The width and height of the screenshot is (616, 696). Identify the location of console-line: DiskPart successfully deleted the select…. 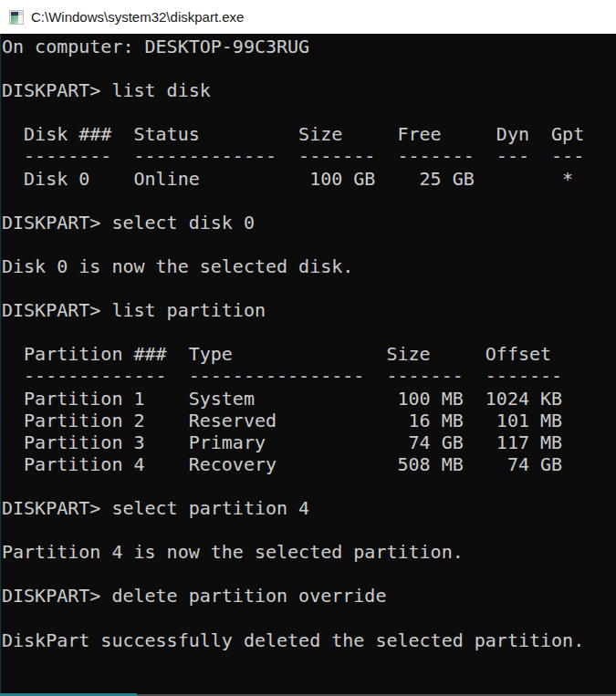
(308, 640).